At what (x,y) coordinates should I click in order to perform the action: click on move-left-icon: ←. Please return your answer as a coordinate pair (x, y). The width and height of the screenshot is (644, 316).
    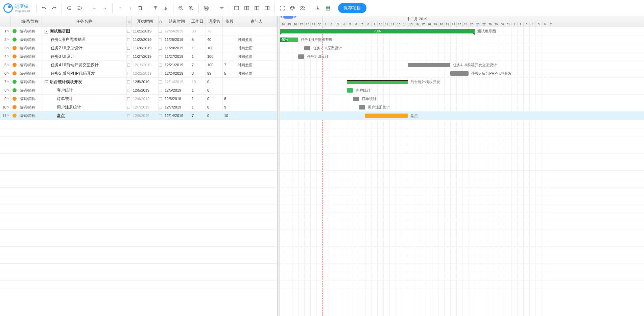
    Looking at the image, I should click on (95, 8).